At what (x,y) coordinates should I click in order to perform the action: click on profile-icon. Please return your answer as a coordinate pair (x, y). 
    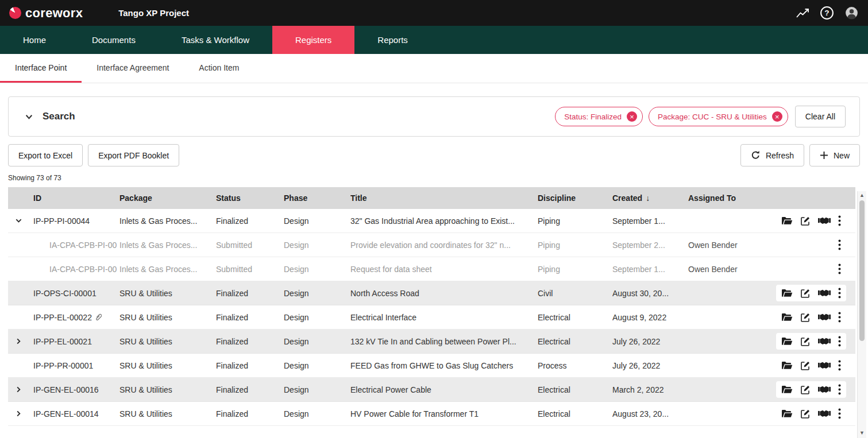
    Looking at the image, I should click on (851, 13).